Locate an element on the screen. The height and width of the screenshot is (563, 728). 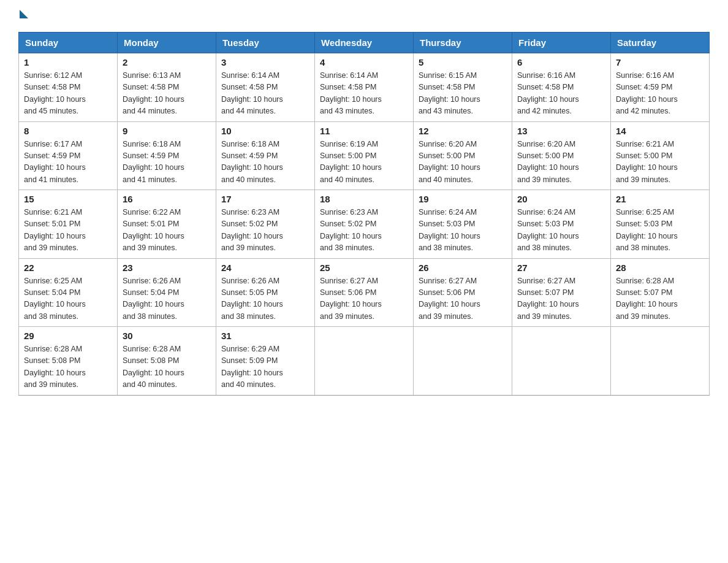
calendar-cell: 18Sunrise: 6:23 AMSunset: 5:02 PMDayligh… is located at coordinates (364, 224).